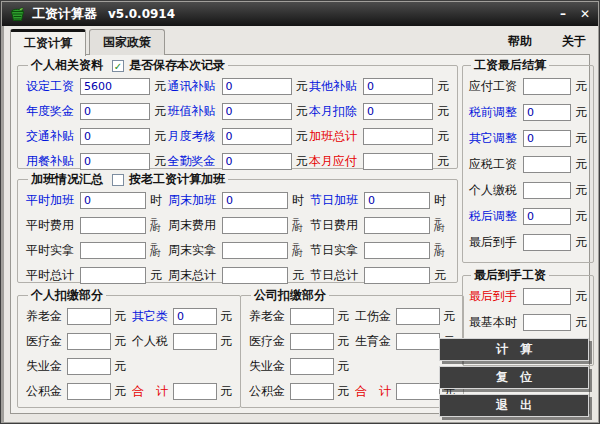  I want to click on weekday-ot-rate-input, so click(113, 226).